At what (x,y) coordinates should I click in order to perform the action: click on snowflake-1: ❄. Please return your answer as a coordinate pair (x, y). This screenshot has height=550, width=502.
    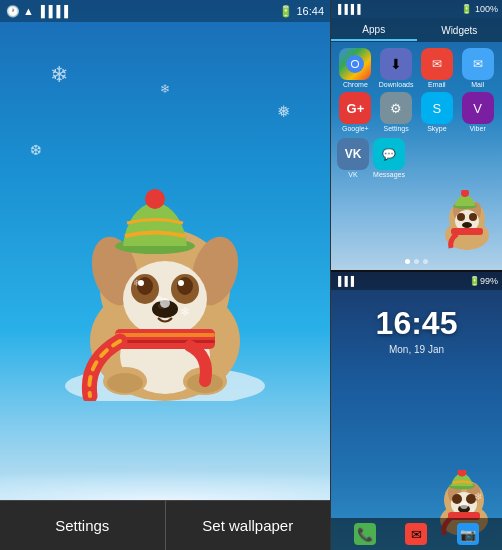
    Looking at the image, I should click on (59, 75).